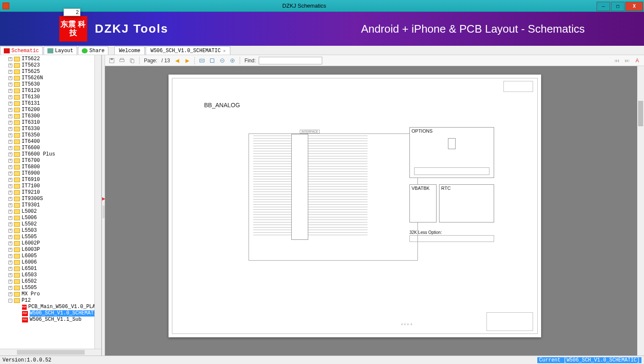 The height and width of the screenshot is (364, 644). I want to click on tree-folder: IT5626N, so click(51, 78).